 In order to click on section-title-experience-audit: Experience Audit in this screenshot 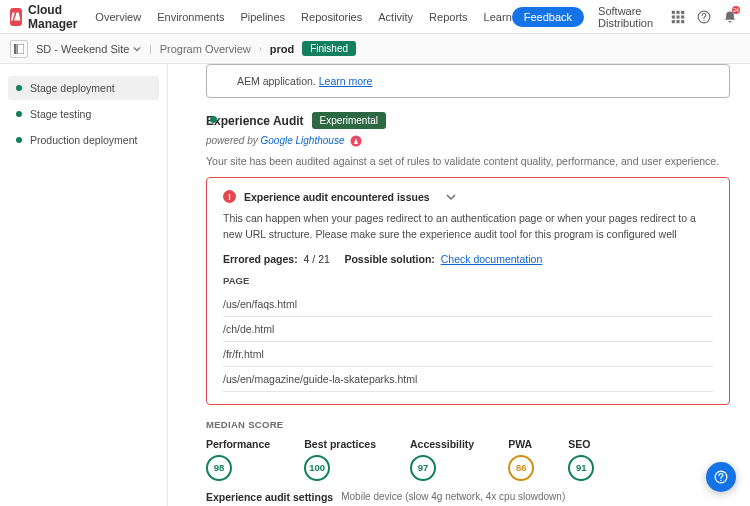, I will do `click(255, 121)`.